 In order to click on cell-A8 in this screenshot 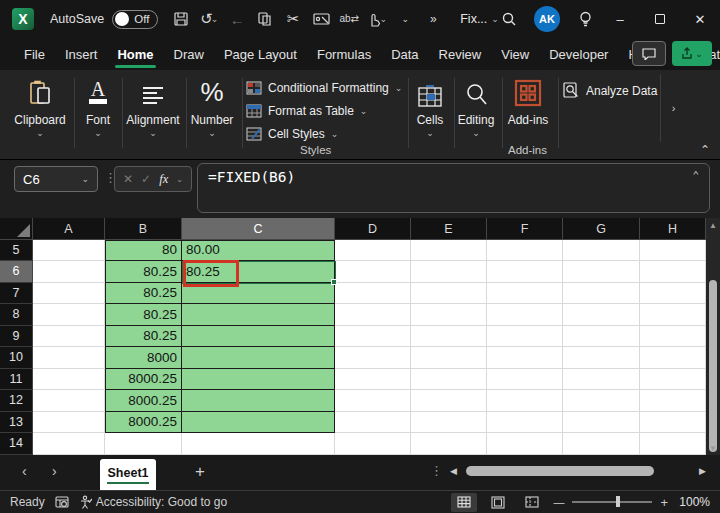, I will do `click(69, 315)`.